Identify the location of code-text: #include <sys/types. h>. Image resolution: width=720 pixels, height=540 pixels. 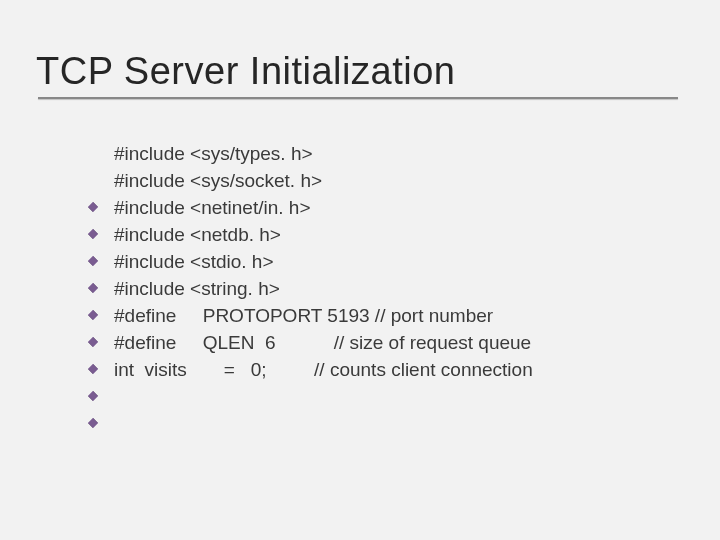
(214, 154).